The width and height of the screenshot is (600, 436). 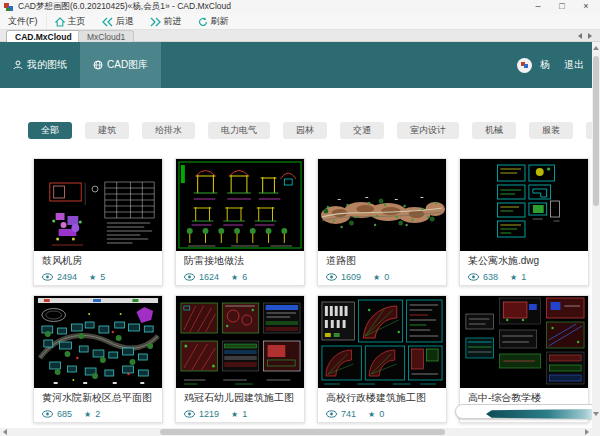 What do you see at coordinates (50, 130) in the screenshot?
I see `category-all: 全部` at bounding box center [50, 130].